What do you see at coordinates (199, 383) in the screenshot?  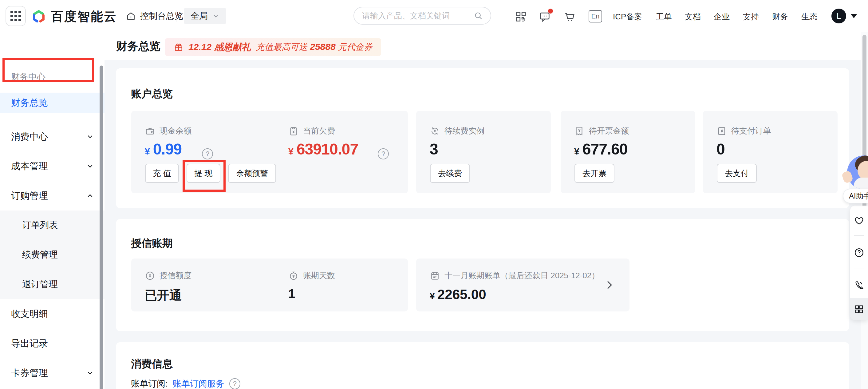 I see `bill-subscribe-link: 账单订阅服务` at bounding box center [199, 383].